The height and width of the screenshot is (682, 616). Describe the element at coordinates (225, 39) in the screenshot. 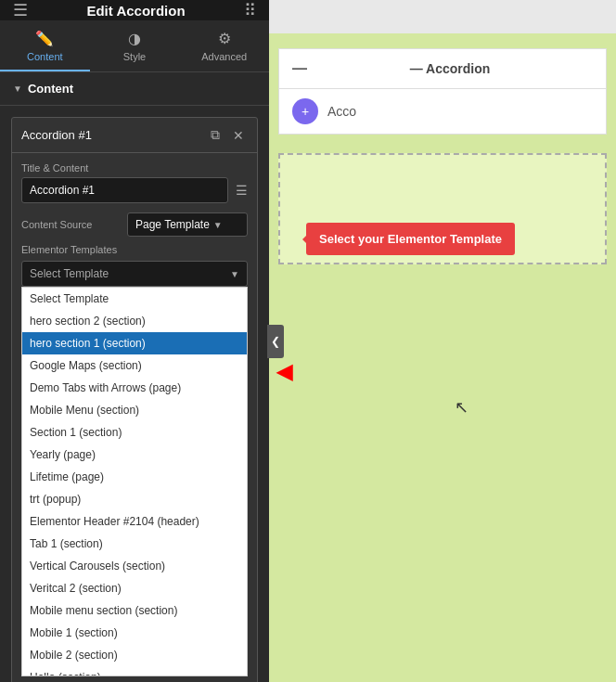

I see `advanced-tab-icon: ⚙` at that location.